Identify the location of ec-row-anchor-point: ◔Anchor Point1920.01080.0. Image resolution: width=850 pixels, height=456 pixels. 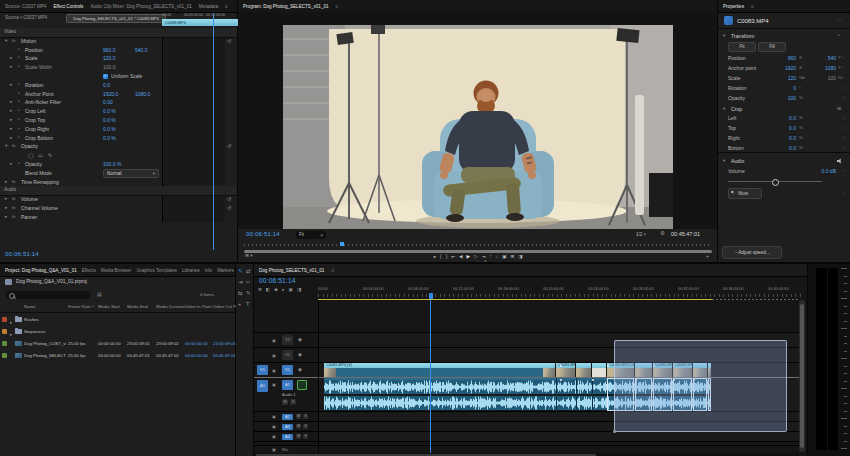
(80, 94).